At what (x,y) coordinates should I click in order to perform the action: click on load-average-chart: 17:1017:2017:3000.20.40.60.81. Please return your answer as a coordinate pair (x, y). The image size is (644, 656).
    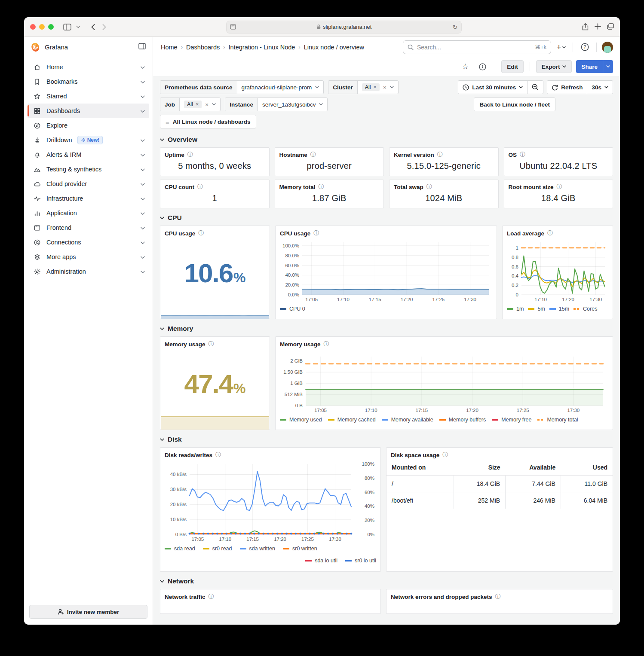
    Looking at the image, I should click on (557, 271).